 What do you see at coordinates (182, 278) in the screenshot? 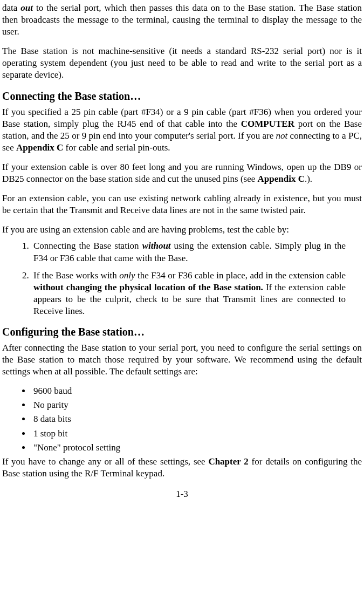
I see `ordered-list-steps: Connecting the Base station without usin…` at bounding box center [182, 278].